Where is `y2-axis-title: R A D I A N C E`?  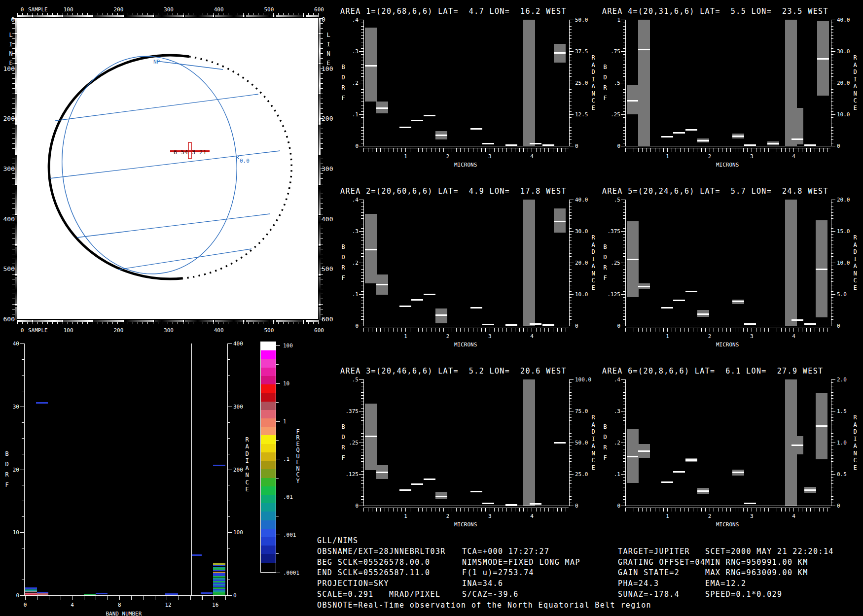 y2-axis-title: R A D I A N C E is located at coordinates (247, 465).